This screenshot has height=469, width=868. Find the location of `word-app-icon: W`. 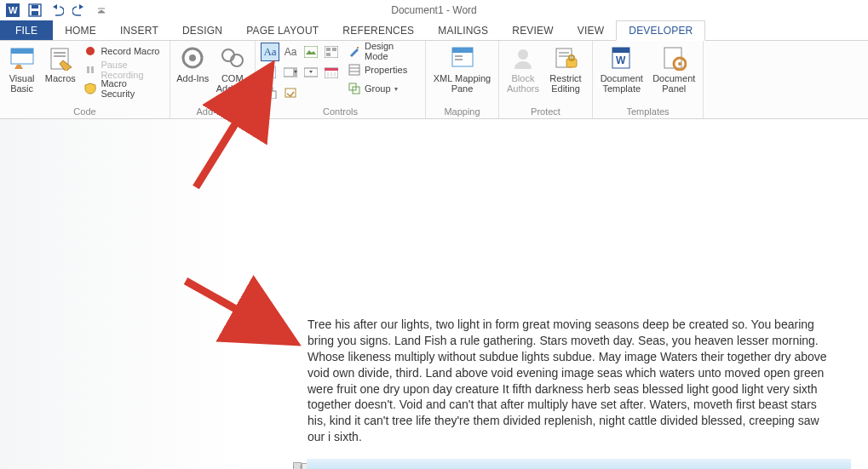

word-app-icon: W is located at coordinates (13, 10).